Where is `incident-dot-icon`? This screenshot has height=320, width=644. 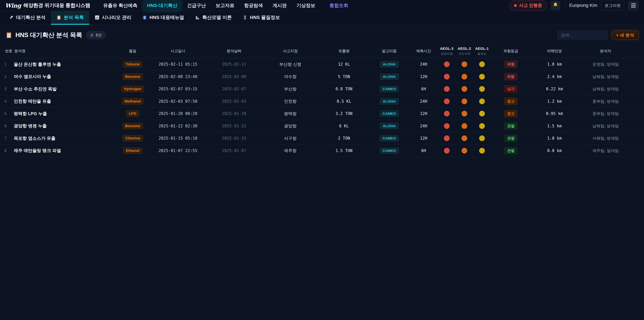 incident-dot-icon is located at coordinates (516, 6).